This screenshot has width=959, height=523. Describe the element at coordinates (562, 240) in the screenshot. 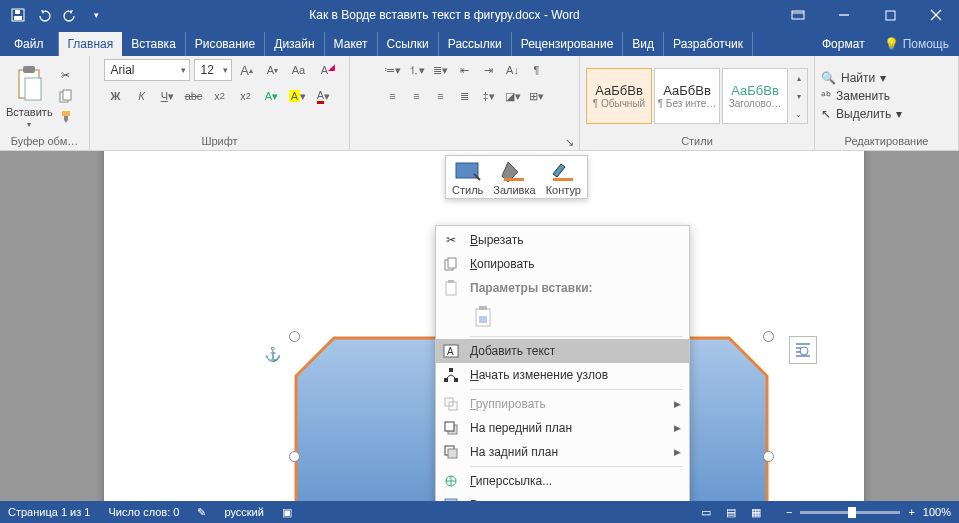

I see `ctx-cut: ✂Вырезать` at that location.